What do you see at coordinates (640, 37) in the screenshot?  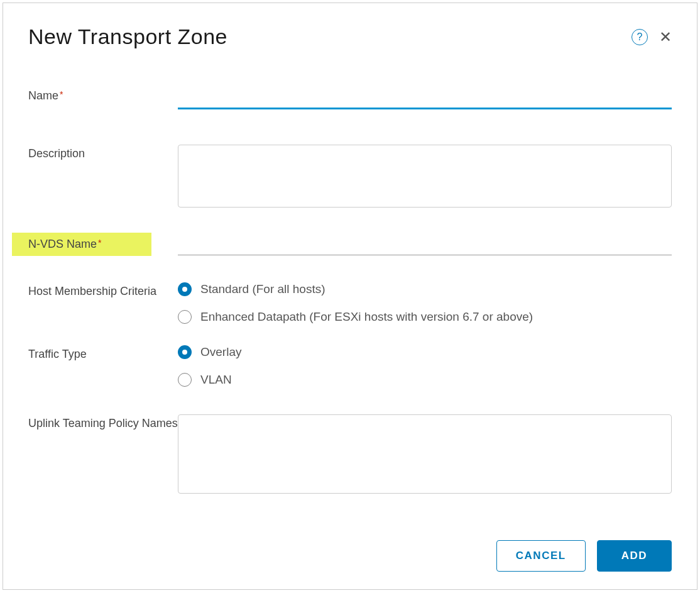 I see `help-icon: ?` at bounding box center [640, 37].